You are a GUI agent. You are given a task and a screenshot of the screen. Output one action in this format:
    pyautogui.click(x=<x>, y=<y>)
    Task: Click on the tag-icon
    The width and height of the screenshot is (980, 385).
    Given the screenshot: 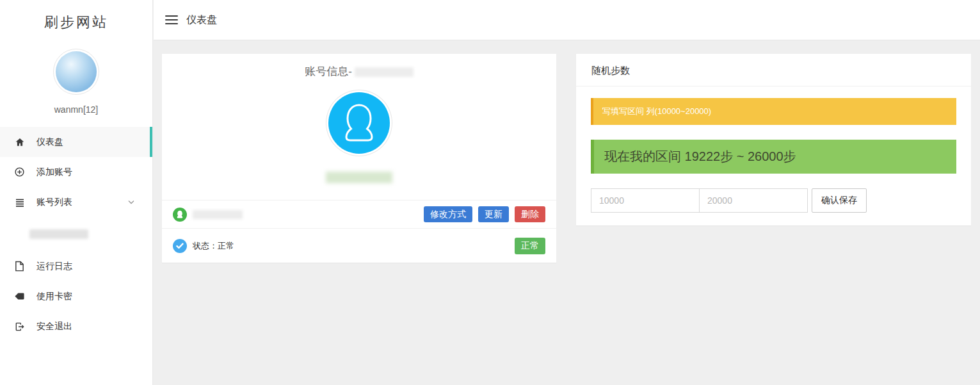 What is the action you would take?
    pyautogui.click(x=19, y=296)
    